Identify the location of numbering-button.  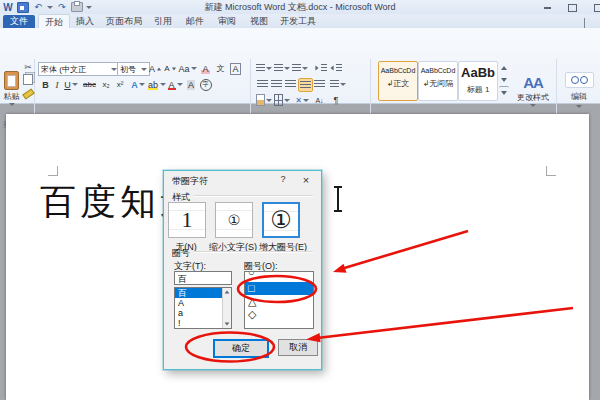
(282, 68).